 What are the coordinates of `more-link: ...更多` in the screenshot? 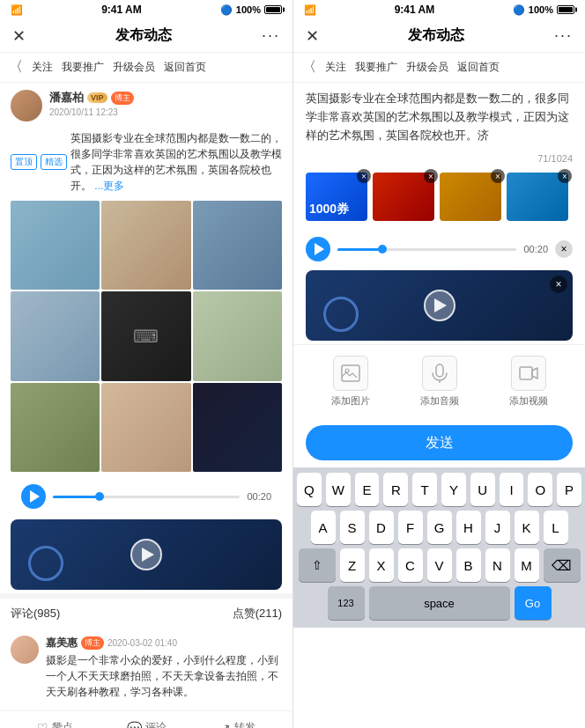 It's located at (109, 186).